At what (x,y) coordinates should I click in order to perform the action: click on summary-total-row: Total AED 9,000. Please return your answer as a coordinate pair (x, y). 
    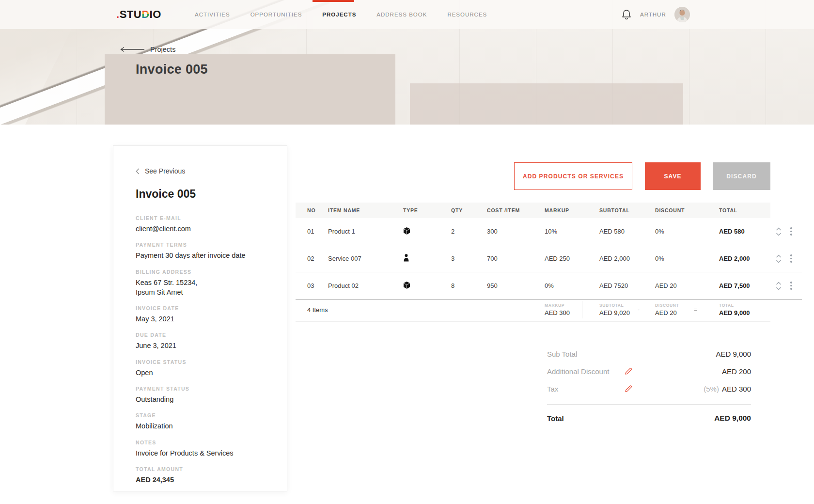
    Looking at the image, I should click on (649, 418).